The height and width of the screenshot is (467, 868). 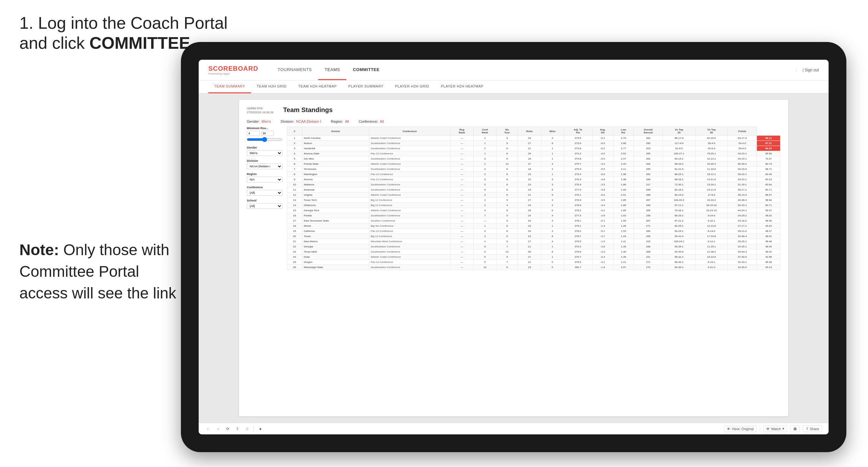 What do you see at coordinates (462, 87) in the screenshot?
I see `sub-nav-player-h2h-heatmap: PLAYER H2H HEATMAP` at bounding box center [462, 87].